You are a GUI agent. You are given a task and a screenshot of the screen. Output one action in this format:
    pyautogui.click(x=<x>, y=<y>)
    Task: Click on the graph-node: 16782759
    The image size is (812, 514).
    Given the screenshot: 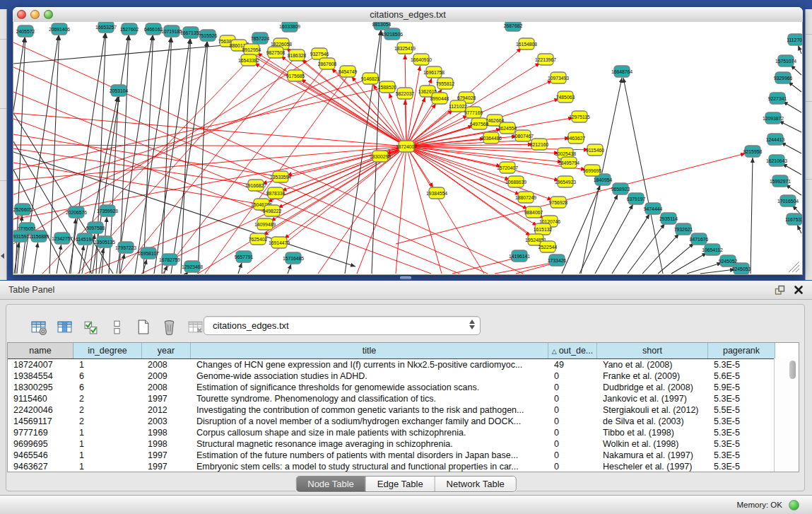 What is the action you would take?
    pyautogui.click(x=170, y=259)
    